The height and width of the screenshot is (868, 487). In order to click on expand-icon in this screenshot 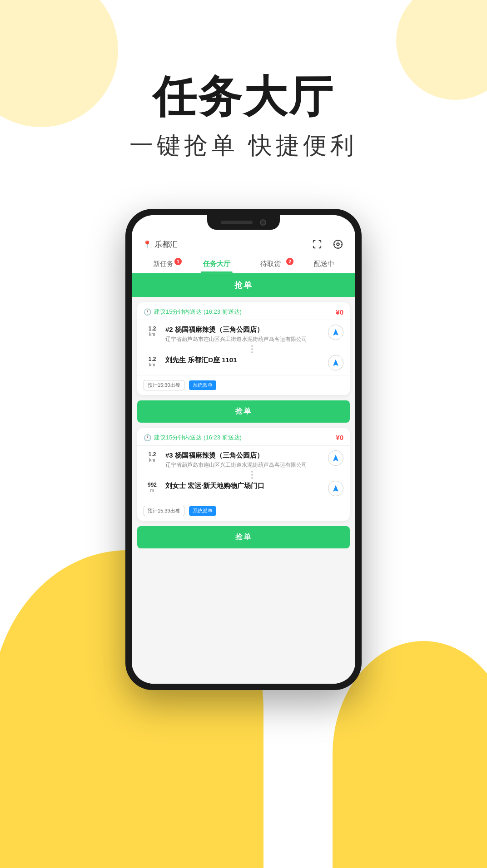, I will do `click(317, 244)`.